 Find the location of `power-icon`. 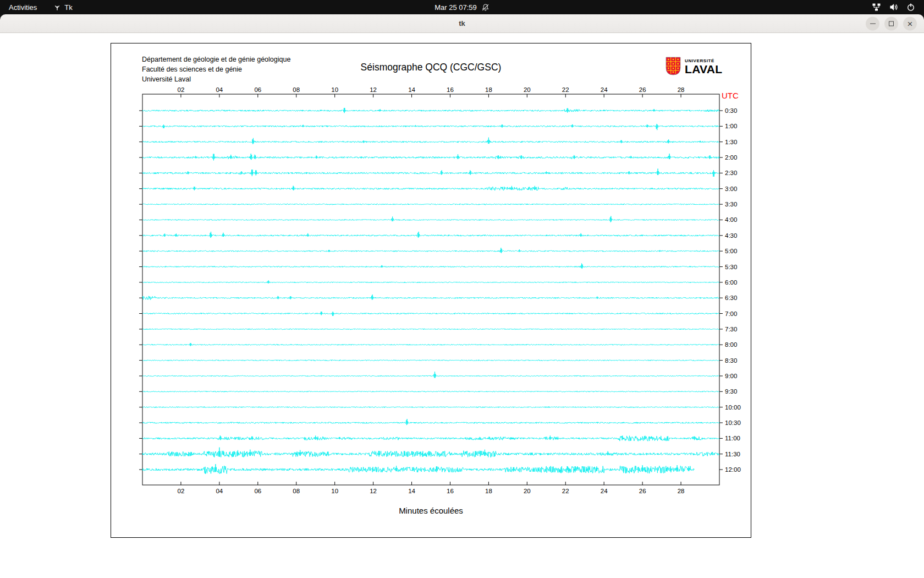

power-icon is located at coordinates (911, 7).